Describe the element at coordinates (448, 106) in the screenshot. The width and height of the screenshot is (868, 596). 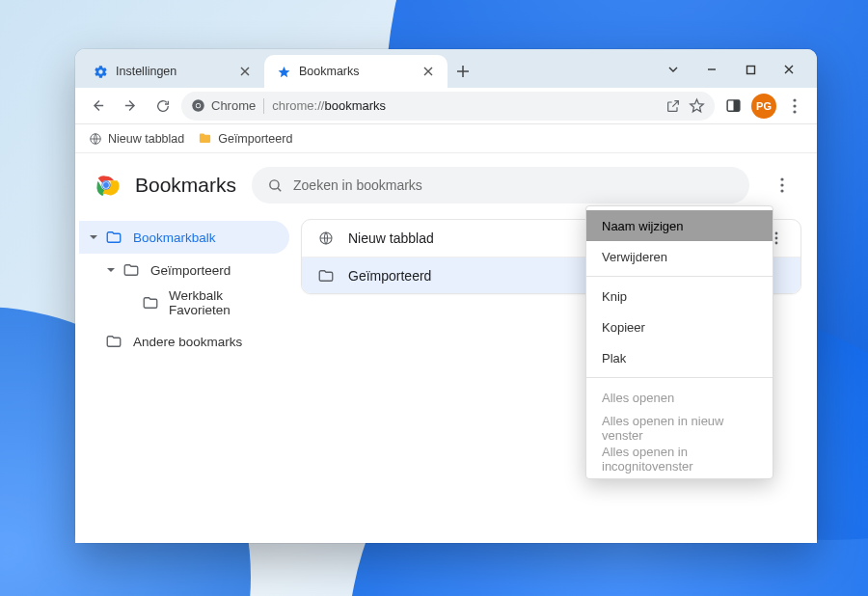
I see `omnibox: Chrome chrome://bookmarks` at that location.